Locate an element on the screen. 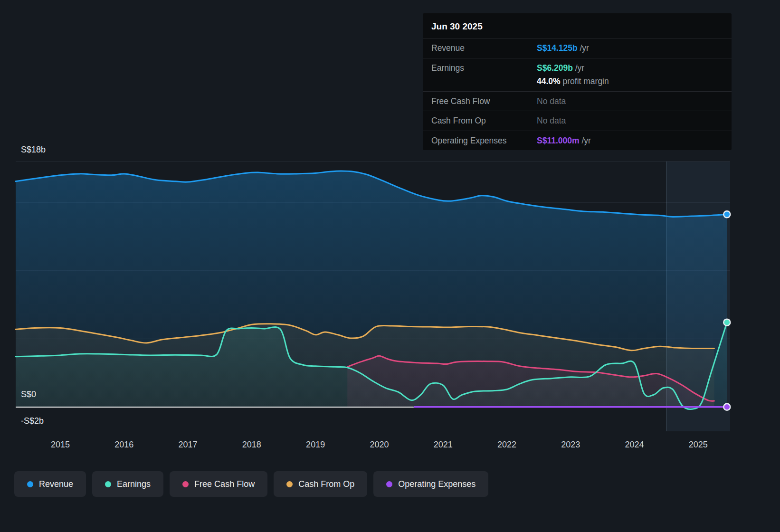  x-axis-label-2021: 2021 is located at coordinates (443, 445).